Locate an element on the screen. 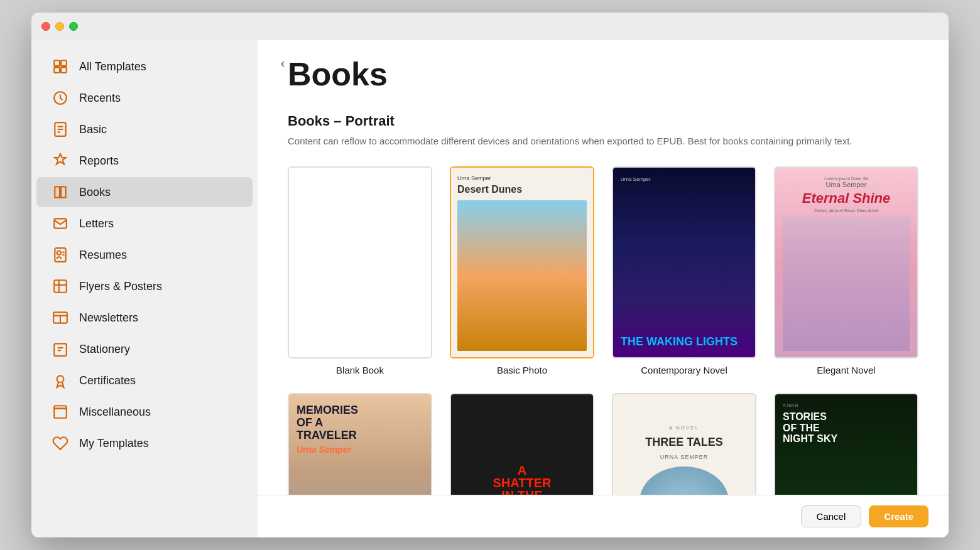 The height and width of the screenshot is (550, 980). sidebar-label-miscellaneous: Miscellaneous is located at coordinates (115, 412).